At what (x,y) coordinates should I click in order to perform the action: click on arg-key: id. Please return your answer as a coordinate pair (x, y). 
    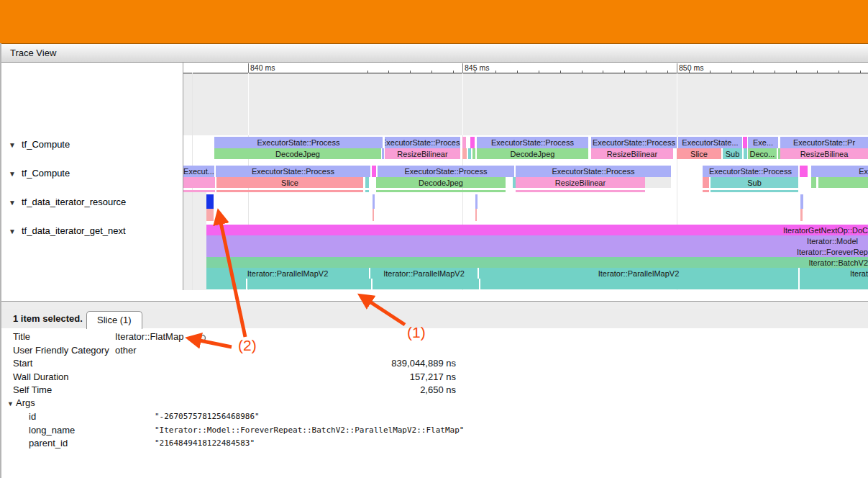
    Looking at the image, I should click on (32, 417).